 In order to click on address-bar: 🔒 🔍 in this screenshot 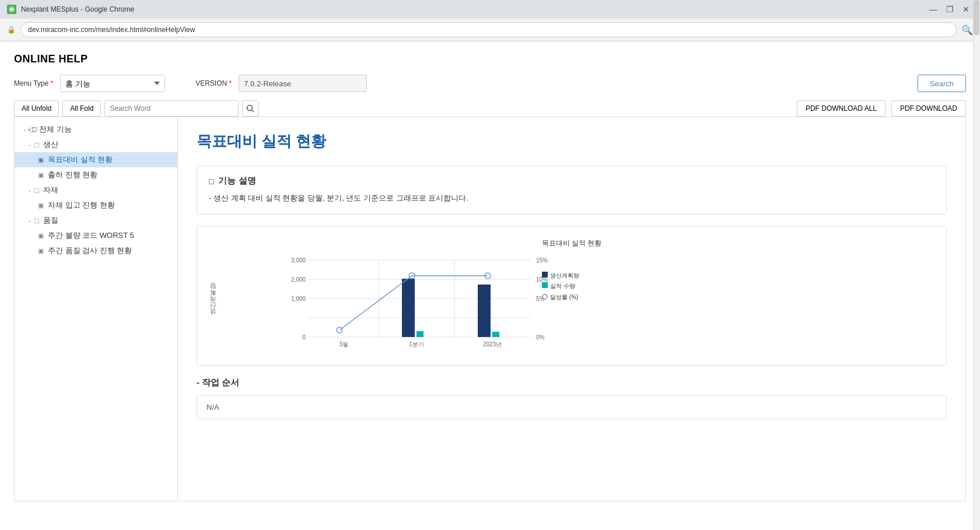, I will do `click(490, 30)`.